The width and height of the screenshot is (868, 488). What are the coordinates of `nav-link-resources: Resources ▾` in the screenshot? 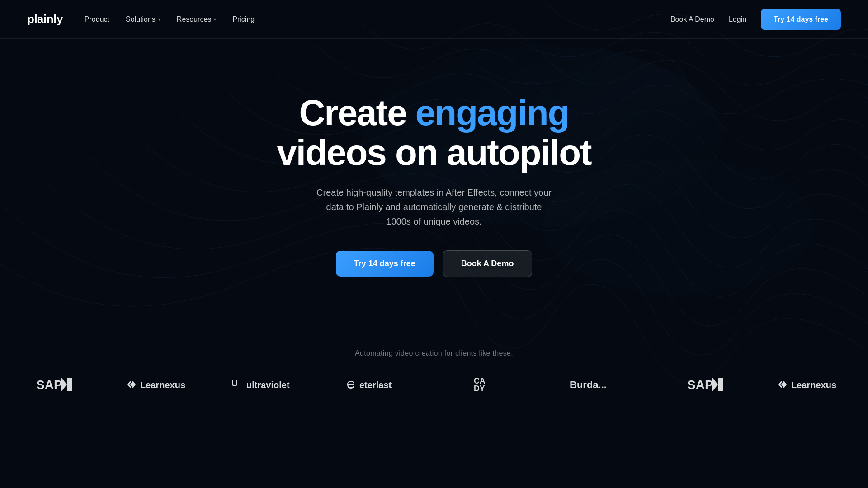 It's located at (196, 19).